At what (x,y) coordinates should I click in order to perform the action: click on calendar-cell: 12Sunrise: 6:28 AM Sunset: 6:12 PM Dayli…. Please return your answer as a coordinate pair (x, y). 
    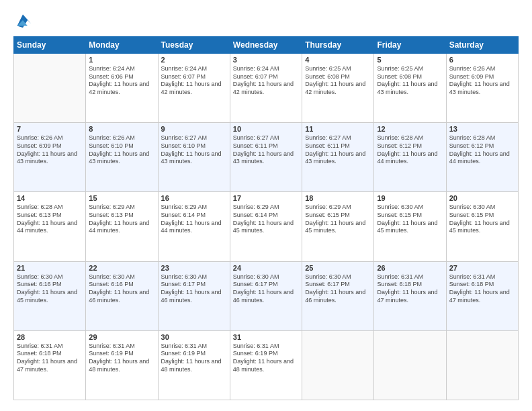
    Looking at the image, I should click on (410, 157).